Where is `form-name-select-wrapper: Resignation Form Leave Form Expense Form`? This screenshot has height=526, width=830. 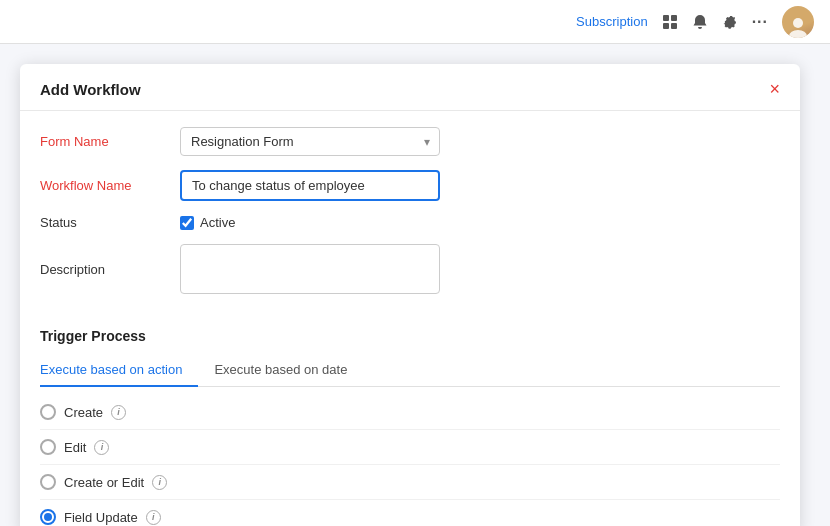 form-name-select-wrapper: Resignation Form Leave Form Expense Form is located at coordinates (310, 142).